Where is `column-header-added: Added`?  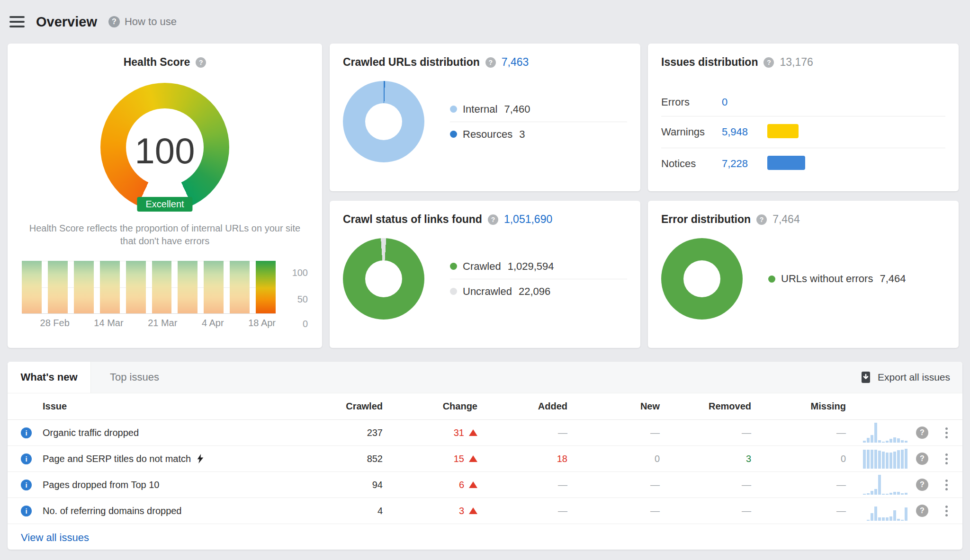 column-header-added: Added is located at coordinates (522, 406).